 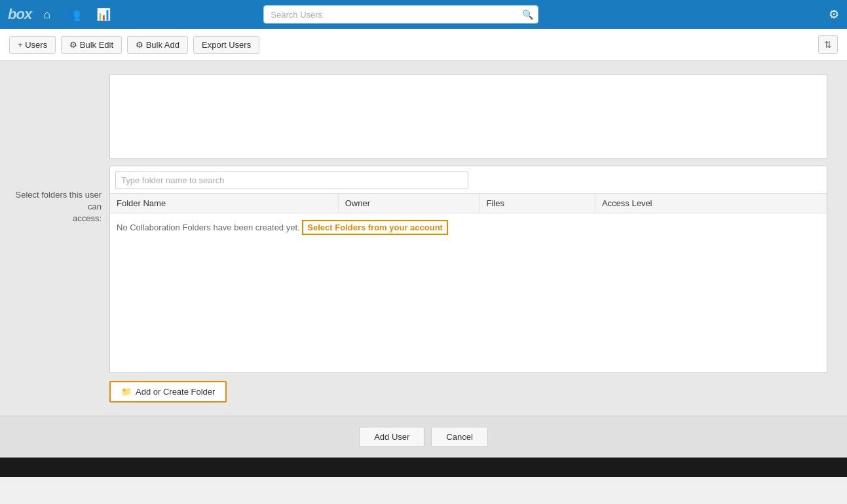 I want to click on bottom-actions: Add User Cancel, so click(x=423, y=437).